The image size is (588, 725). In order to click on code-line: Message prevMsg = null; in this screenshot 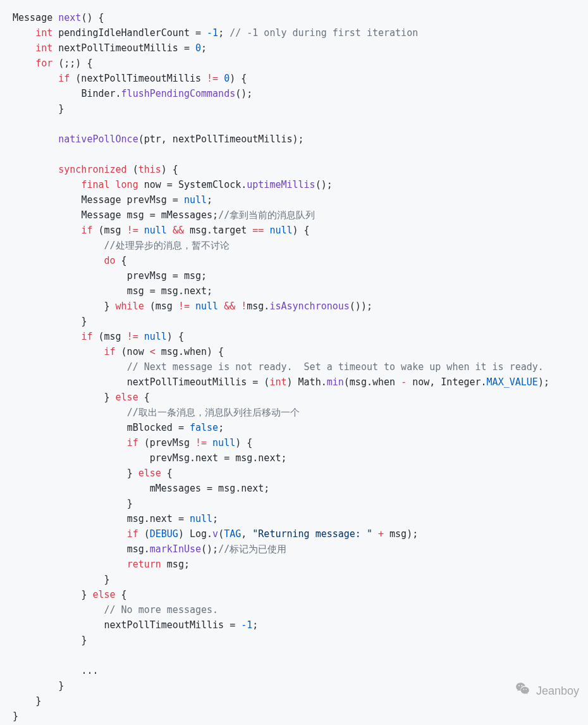, I will do `click(113, 200)`.